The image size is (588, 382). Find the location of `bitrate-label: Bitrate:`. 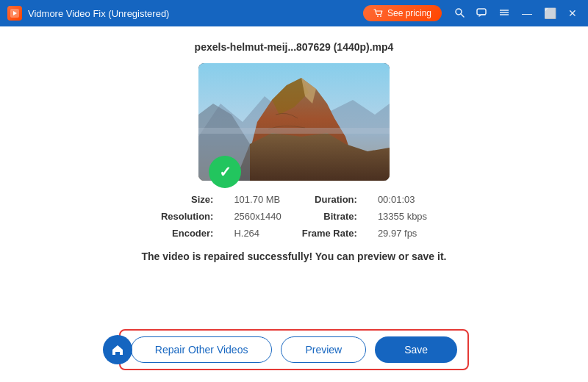

bitrate-label: Bitrate: is located at coordinates (329, 216).